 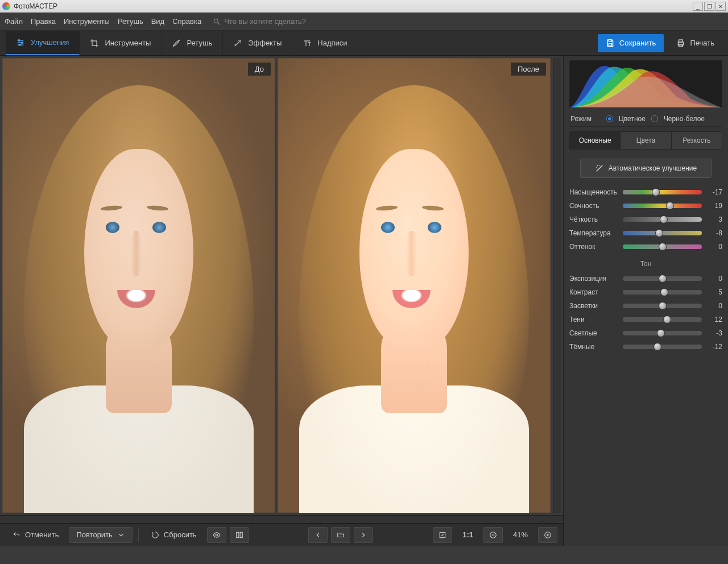 What do you see at coordinates (721, 6) in the screenshot?
I see `close-button: ✕` at bounding box center [721, 6].